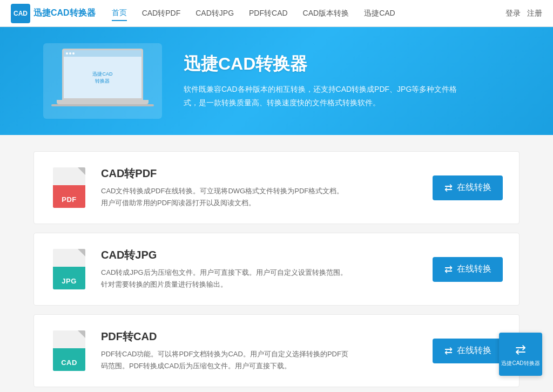 The width and height of the screenshot is (553, 392). I want to click on nav-links: 首页 CAD转PDF CAD转JPG PDF转CAD CAD版本转换 迅捷CAD, so click(309, 13).